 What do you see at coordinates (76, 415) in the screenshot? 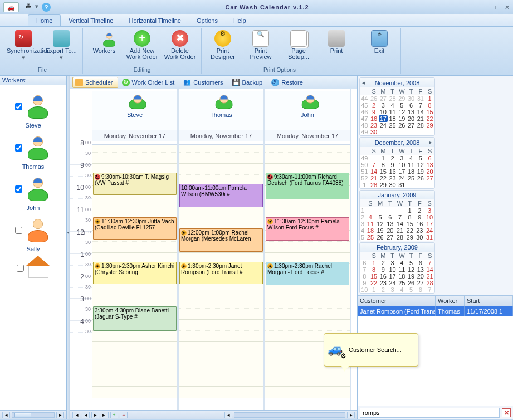
I see `nav-first: |◂` at bounding box center [76, 415].